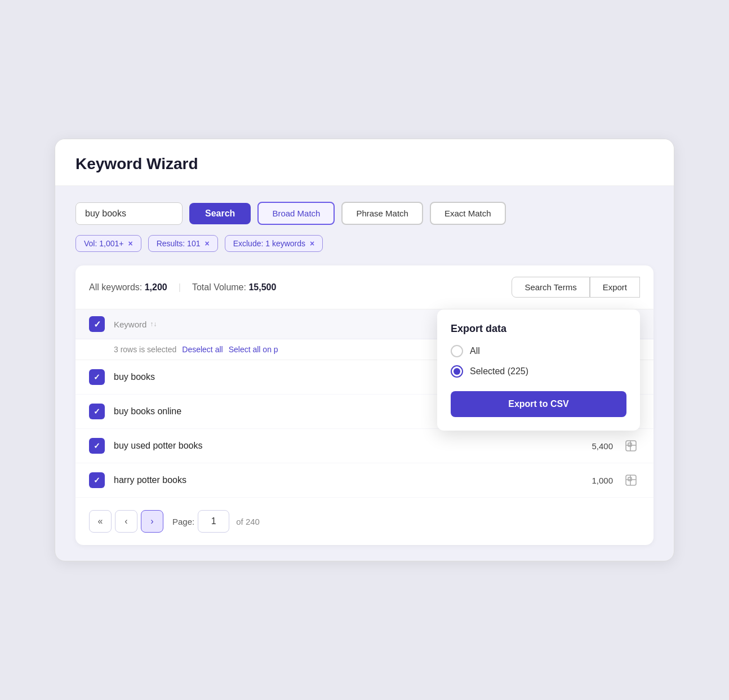 The height and width of the screenshot is (700, 729). I want to click on row-checkbox-0: ✓, so click(97, 377).